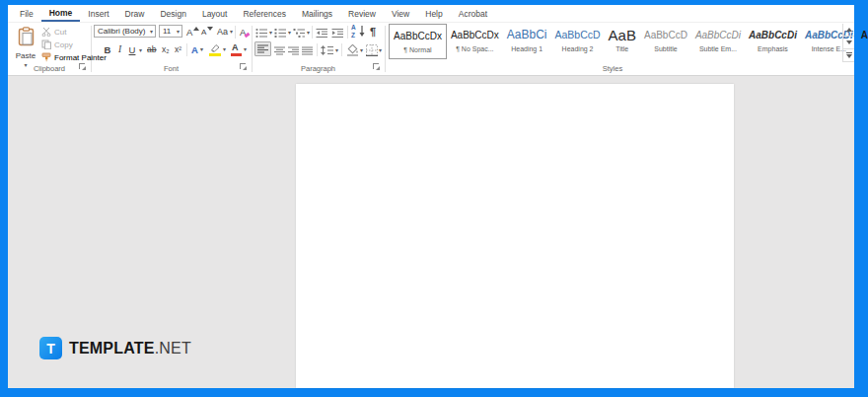 The height and width of the screenshot is (397, 868). Describe the element at coordinates (362, 14) in the screenshot. I see `tab-review: Review` at that location.